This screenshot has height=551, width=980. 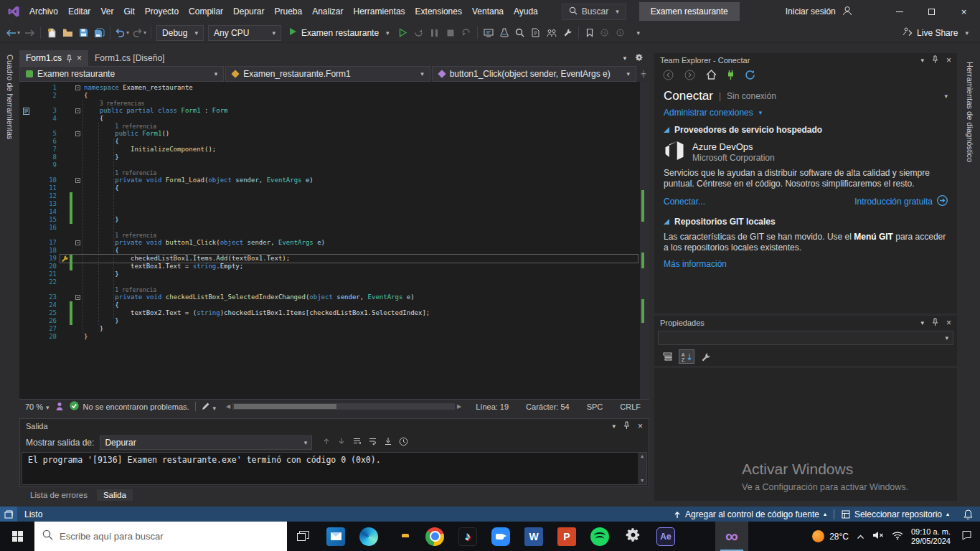 What do you see at coordinates (334, 110) in the screenshot?
I see `code-line-3: 3public partial class Form1 : Form` at bounding box center [334, 110].